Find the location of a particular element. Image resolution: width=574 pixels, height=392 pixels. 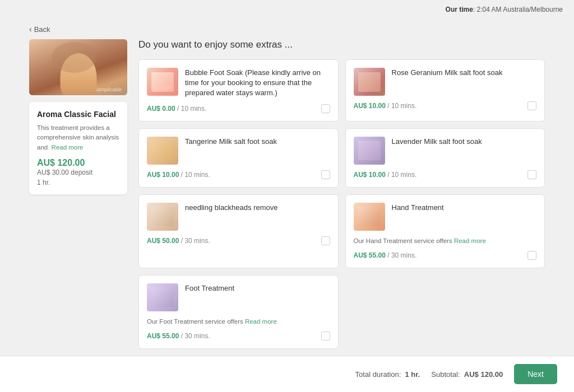

extra-name-hand: Hand Treatment is located at coordinates (464, 208).